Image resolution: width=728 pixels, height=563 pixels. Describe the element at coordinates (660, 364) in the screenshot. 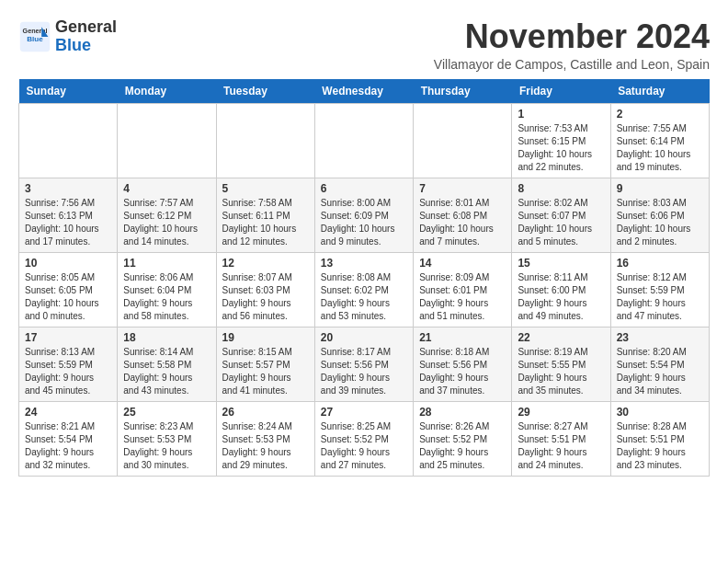

I see `calendar-day-cell: 23Sunrise: 8:20 AM Sunset: 5:54 PM Dayli…` at that location.